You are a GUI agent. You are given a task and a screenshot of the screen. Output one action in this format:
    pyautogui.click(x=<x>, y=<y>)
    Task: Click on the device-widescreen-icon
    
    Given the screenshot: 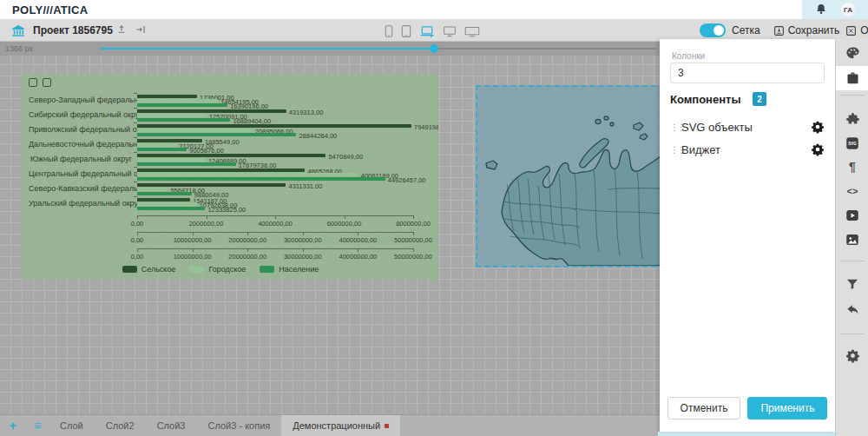 What is the action you would take?
    pyautogui.click(x=472, y=31)
    